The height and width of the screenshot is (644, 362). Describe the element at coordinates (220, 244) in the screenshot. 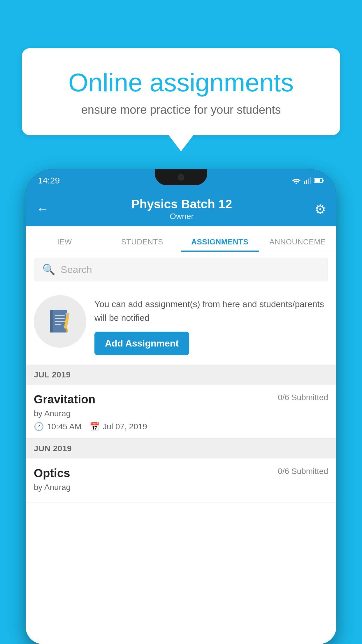

I see `tab-assignments: ASSIGNMENTS` at that location.